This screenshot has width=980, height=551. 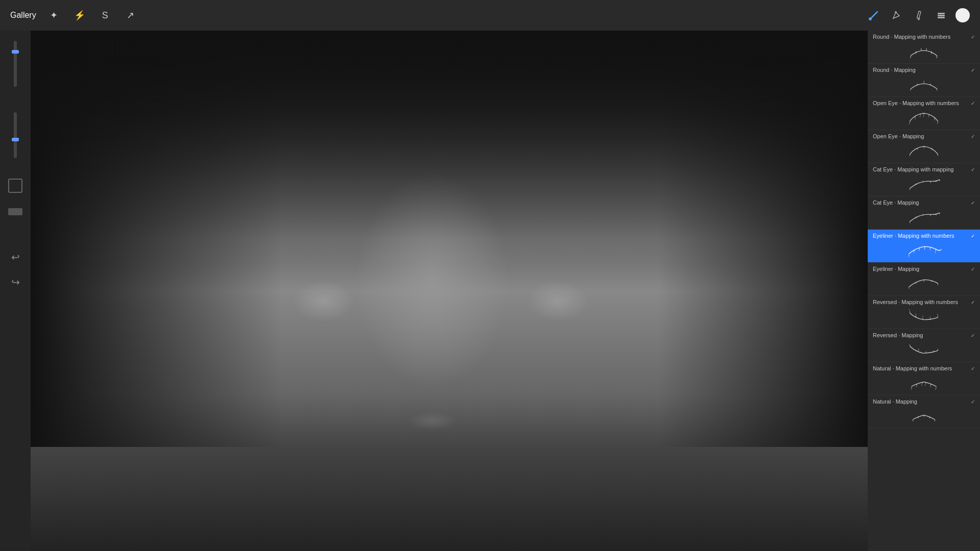 I want to click on layers-icon, so click(x=941, y=15).